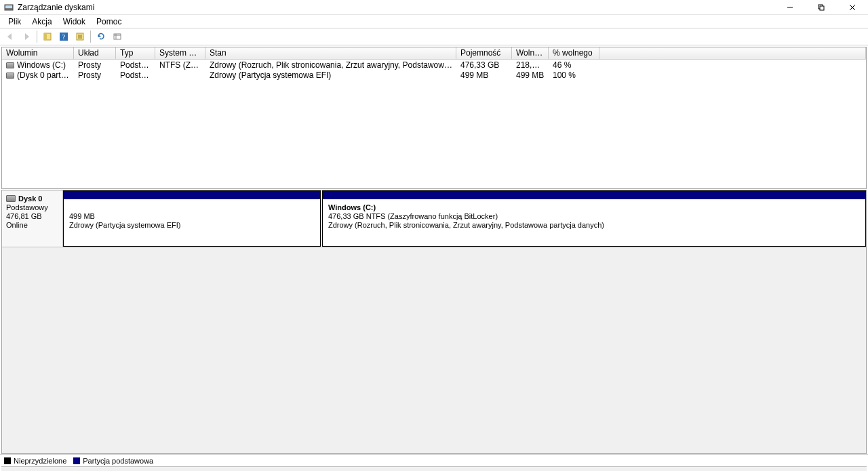 The image size is (868, 471). What do you see at coordinates (434, 469) in the screenshot?
I see `status-bar` at bounding box center [434, 469].